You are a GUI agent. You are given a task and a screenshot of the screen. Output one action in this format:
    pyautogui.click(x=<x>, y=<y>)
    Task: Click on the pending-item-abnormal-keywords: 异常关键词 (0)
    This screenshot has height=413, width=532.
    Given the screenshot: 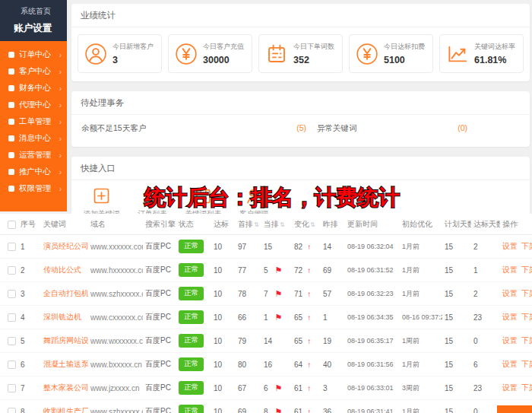 What is the action you would take?
    pyautogui.click(x=392, y=129)
    